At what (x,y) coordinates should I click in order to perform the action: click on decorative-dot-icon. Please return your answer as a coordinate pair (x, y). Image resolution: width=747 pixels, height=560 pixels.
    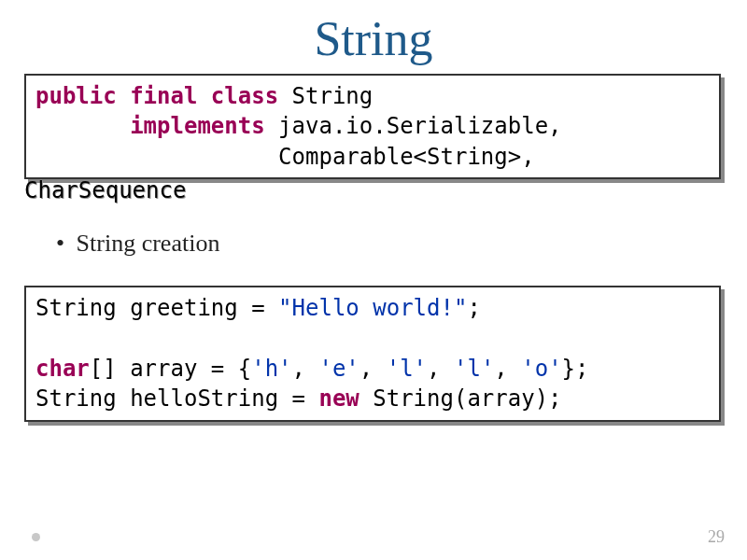
    Looking at the image, I should click on (35, 538).